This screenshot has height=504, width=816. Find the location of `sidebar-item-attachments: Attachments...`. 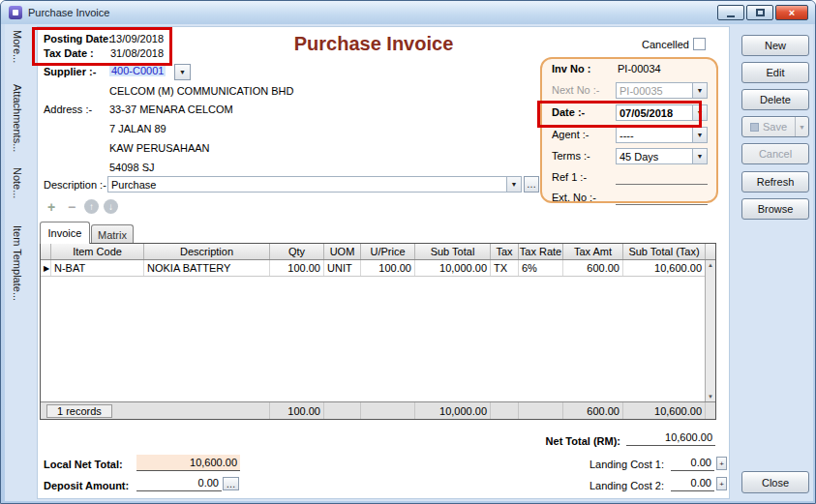

sidebar-item-attachments: Attachments... is located at coordinates (17, 118).